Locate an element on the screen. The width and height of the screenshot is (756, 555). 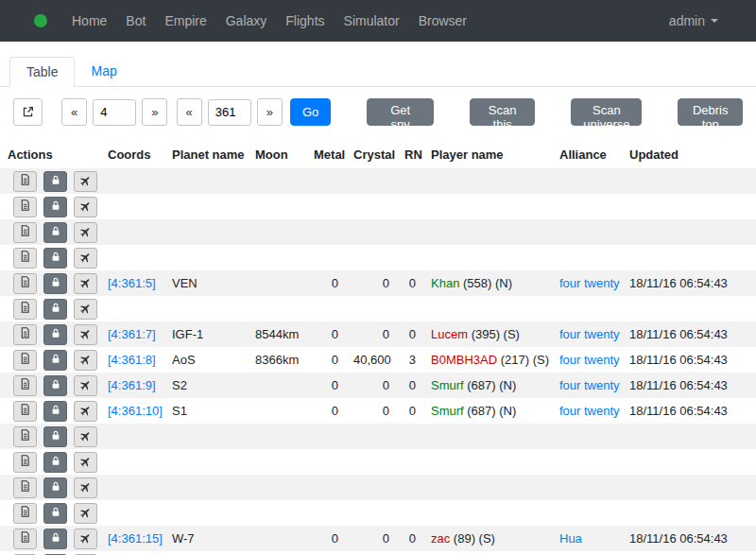
system-input is located at coordinates (230, 113).